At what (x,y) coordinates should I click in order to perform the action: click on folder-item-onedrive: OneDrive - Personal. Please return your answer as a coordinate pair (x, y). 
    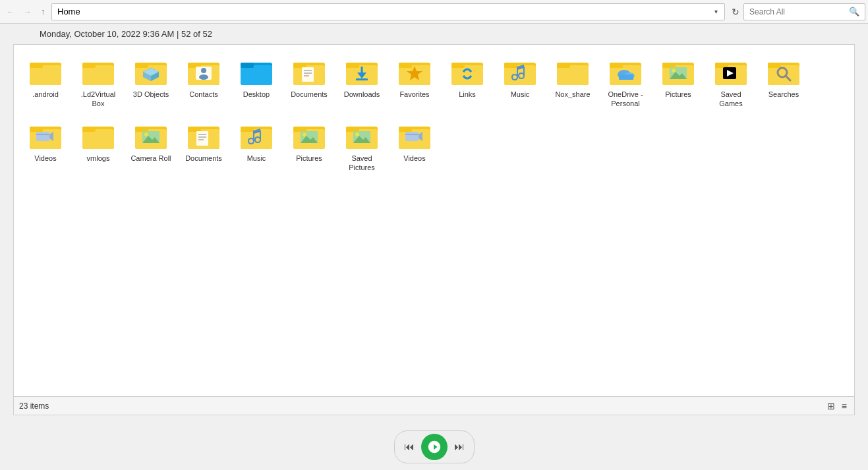
    Looking at the image, I should click on (625, 82).